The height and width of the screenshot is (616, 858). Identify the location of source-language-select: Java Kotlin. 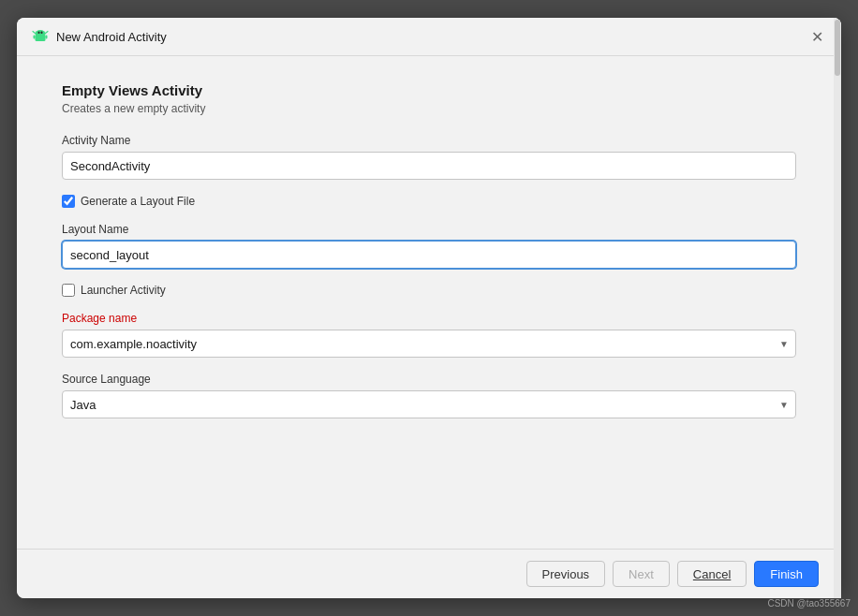
(429, 404).